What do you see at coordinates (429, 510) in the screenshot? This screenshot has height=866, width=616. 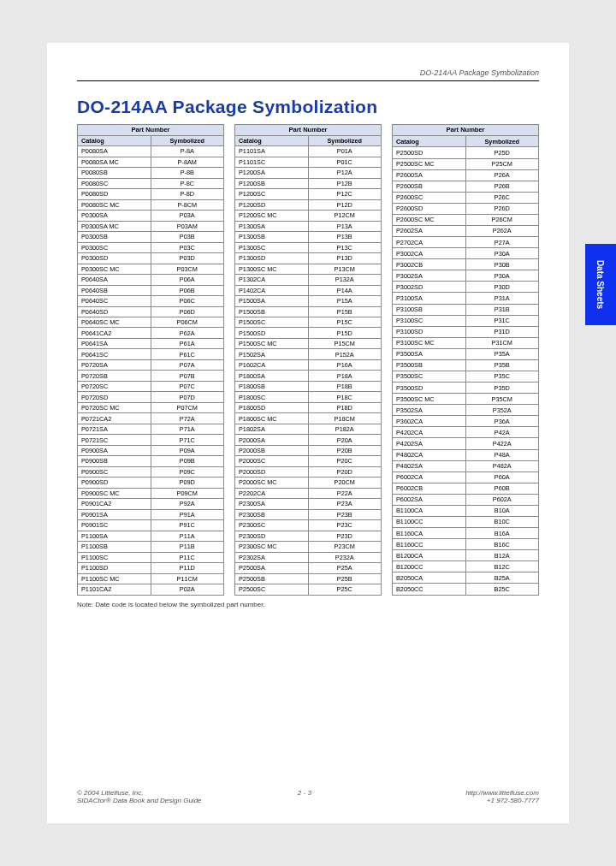 I see `cell-catalog: B1100CA` at bounding box center [429, 510].